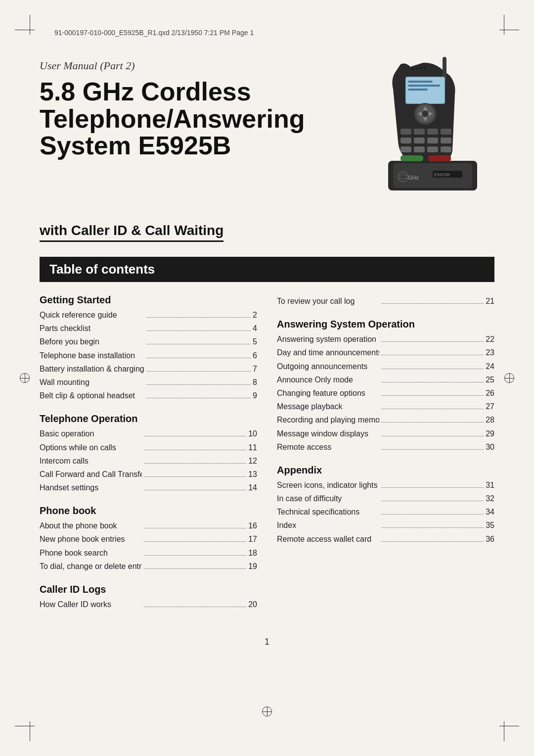 The height and width of the screenshot is (756, 534). I want to click on toc-entry-review-call-log: To review your call log 21, so click(386, 301).